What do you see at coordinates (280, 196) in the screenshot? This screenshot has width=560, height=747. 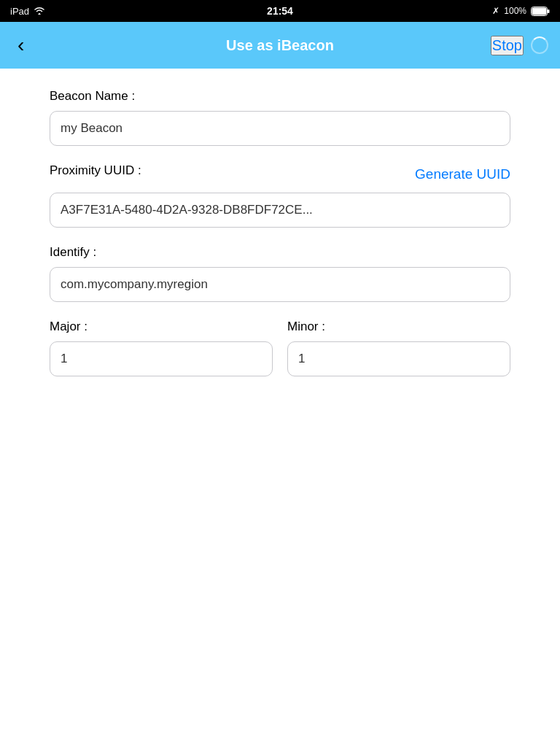 I see `proximity-uuid-group: Proximity UUID : Generate UUID` at bounding box center [280, 196].